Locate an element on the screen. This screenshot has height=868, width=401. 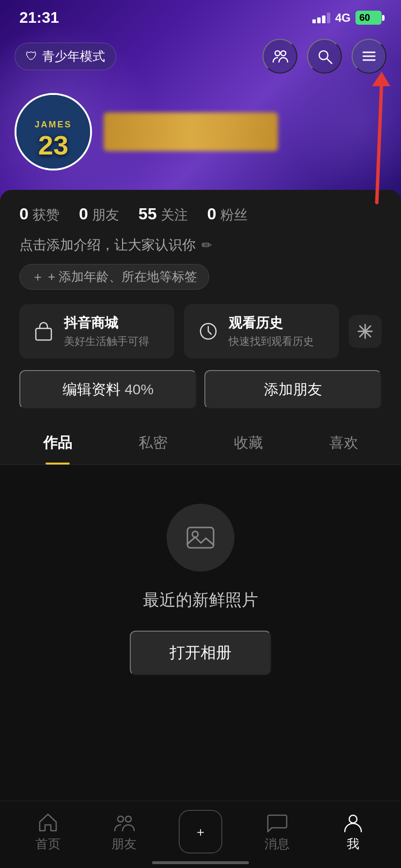
home-icon is located at coordinates (48, 822).